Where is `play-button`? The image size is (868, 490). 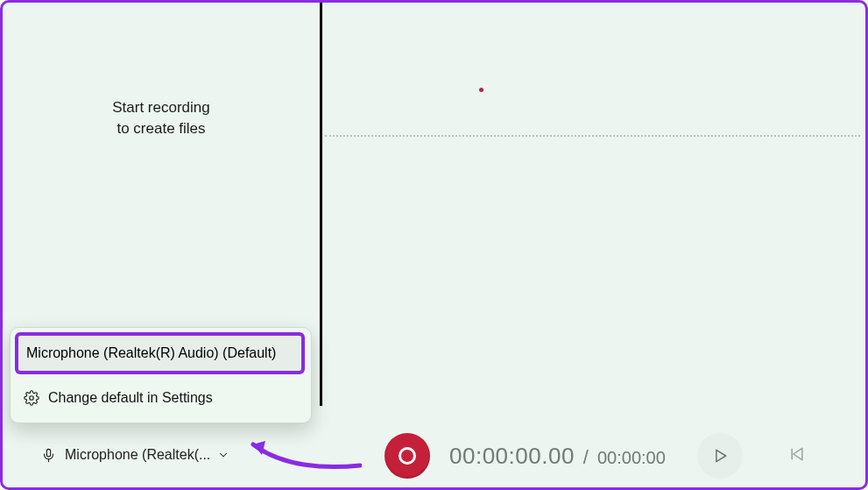
play-button is located at coordinates (720, 456).